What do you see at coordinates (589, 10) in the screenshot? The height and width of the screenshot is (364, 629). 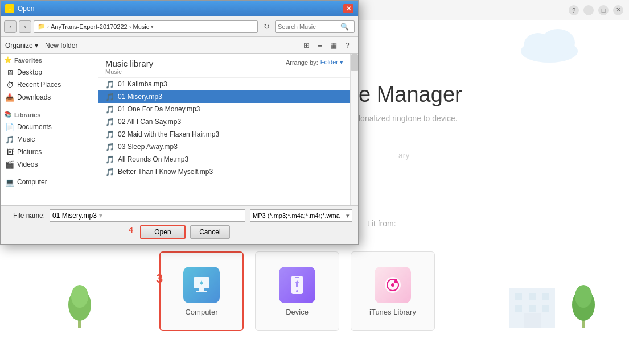 I see `minimize-button: —` at bounding box center [589, 10].